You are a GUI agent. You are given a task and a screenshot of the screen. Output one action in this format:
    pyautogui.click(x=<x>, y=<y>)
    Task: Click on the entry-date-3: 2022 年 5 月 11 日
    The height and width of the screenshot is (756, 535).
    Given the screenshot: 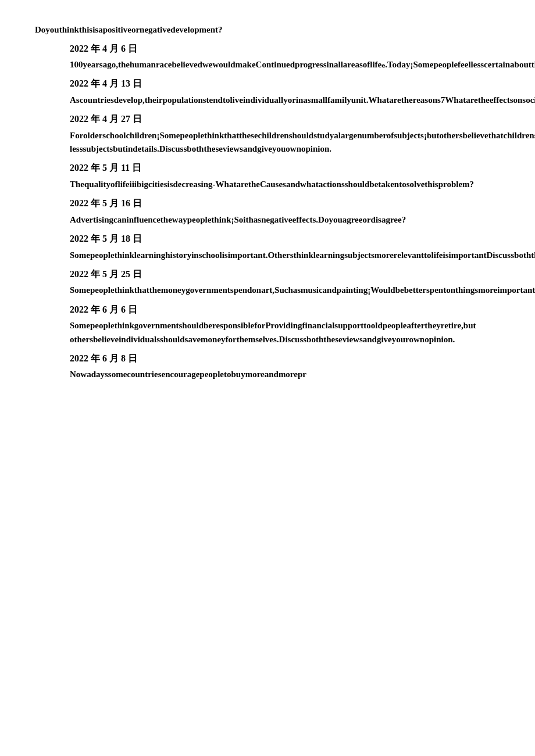 What is the action you would take?
    pyautogui.click(x=285, y=168)
    